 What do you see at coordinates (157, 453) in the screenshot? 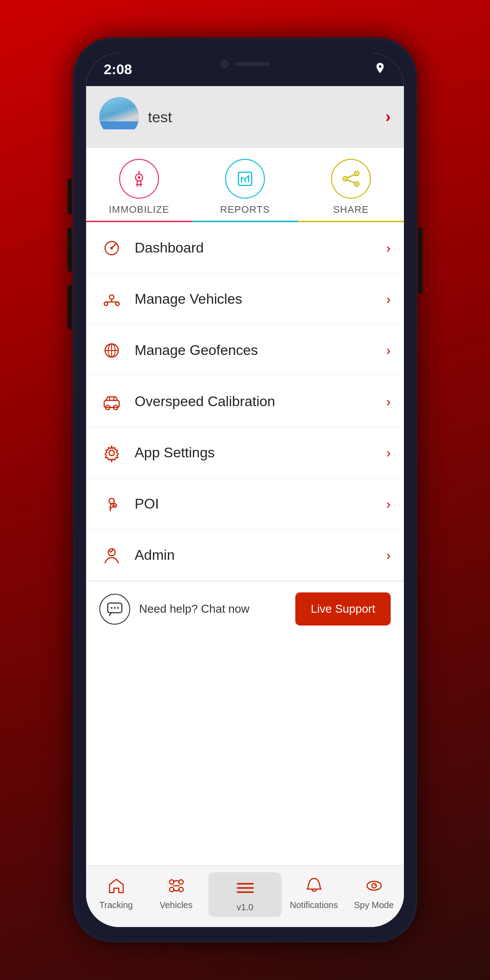
I see `menu-item-left: App Settings` at bounding box center [157, 453].